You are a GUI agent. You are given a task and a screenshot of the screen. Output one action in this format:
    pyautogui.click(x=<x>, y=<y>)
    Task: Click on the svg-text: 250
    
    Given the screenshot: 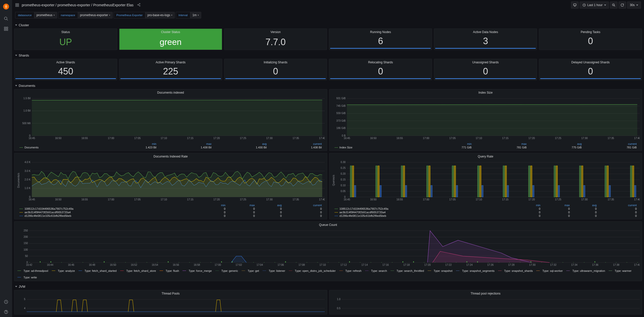 What is the action you would take?
    pyautogui.click(x=26, y=231)
    